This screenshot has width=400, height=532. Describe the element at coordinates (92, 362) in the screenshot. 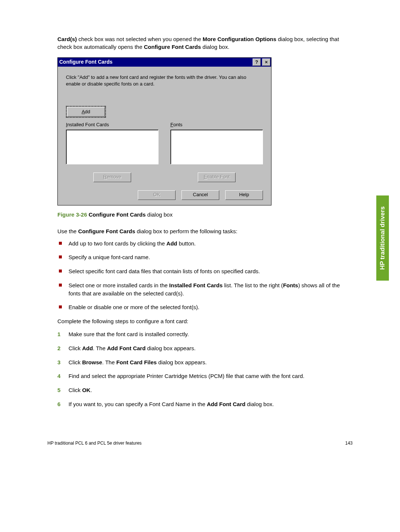

I see `step-bold: Browse` at that location.